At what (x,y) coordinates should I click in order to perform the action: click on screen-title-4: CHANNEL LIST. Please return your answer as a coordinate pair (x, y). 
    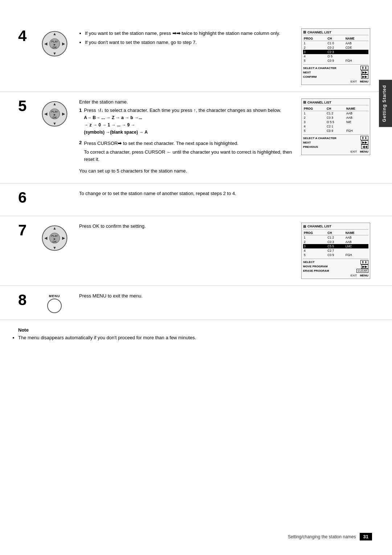
    Looking at the image, I should click on (319, 32).